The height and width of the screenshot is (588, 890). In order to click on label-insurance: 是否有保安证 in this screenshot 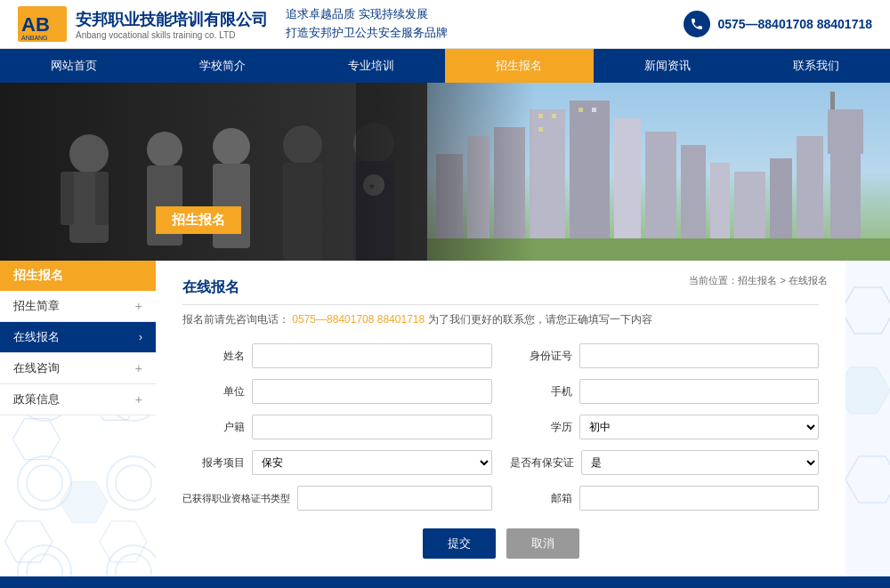, I will do `click(542, 463)`.